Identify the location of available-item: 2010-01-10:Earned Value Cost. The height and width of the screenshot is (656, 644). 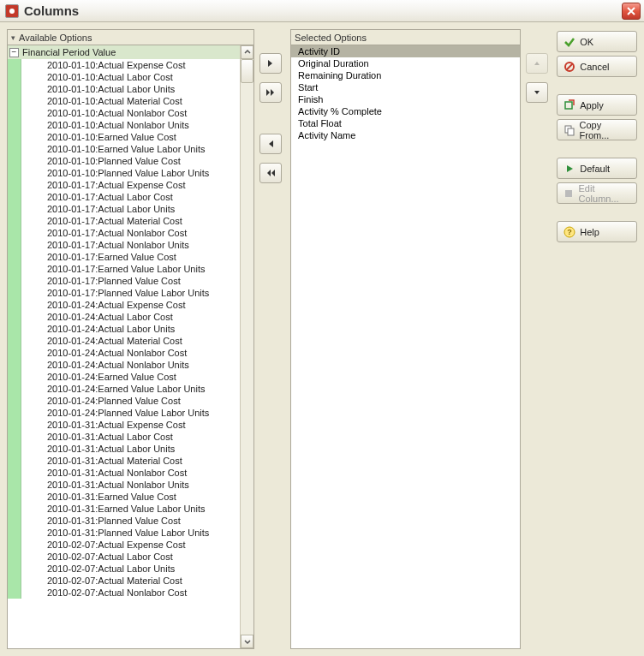
(130, 137).